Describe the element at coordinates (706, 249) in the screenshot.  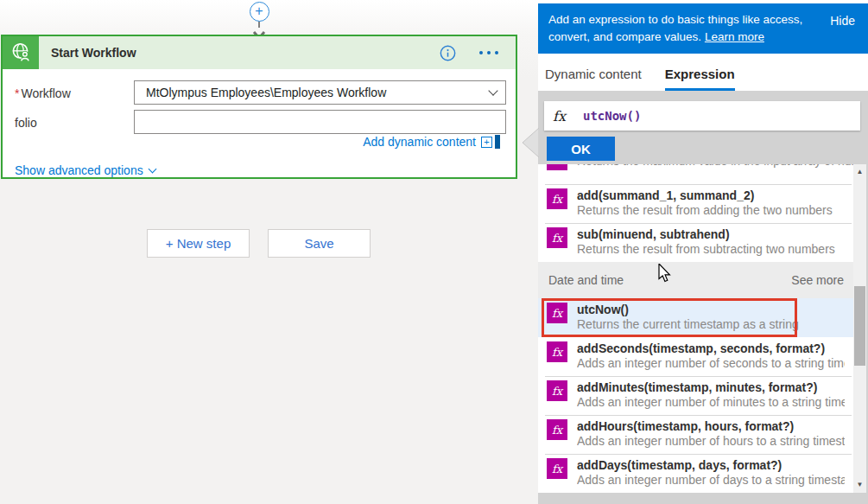
I see `function-description: Returns the result from subtracting two …` at that location.